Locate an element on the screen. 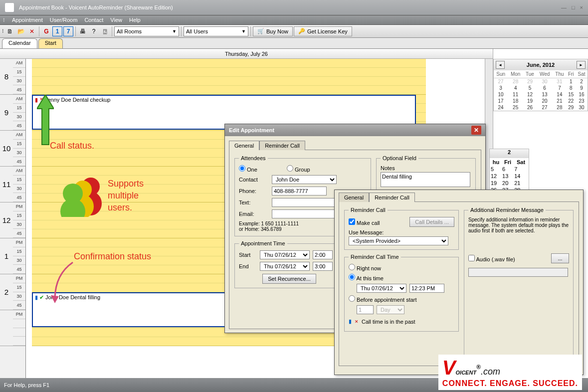  delete-icon: ✕ is located at coordinates (32, 31).